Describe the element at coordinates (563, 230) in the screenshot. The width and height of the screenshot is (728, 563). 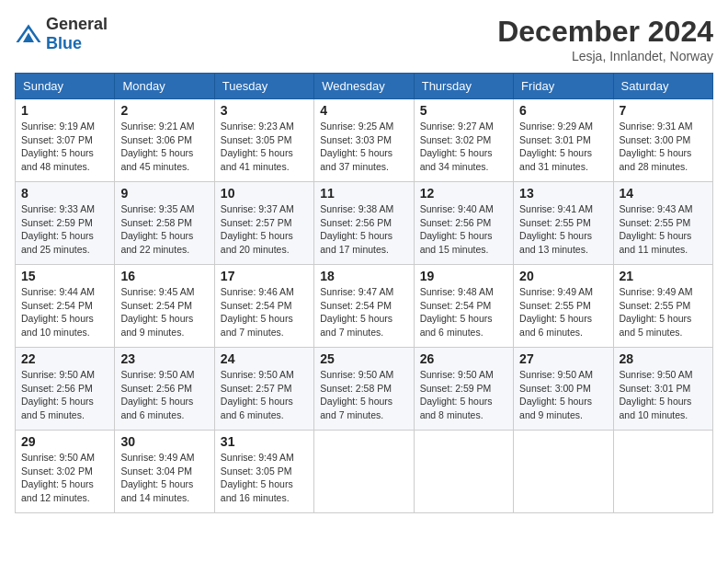
I see `day-info: Sunrise: 9:41 AMSunset: 2:55 PMDaylight:…` at that location.